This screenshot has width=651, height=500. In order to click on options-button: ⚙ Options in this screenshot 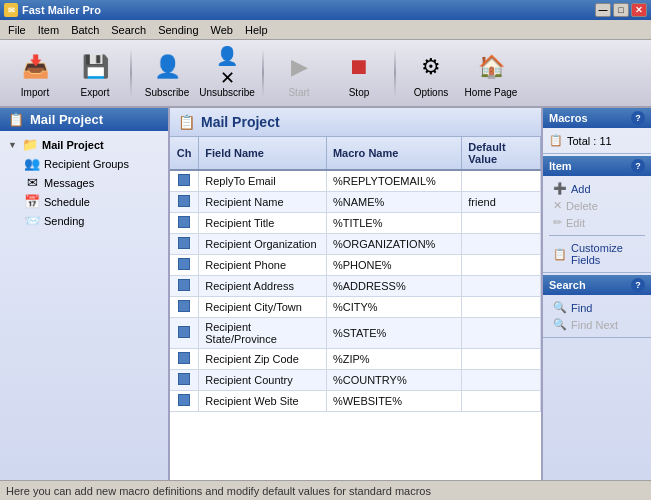, I will do `click(431, 73)`.